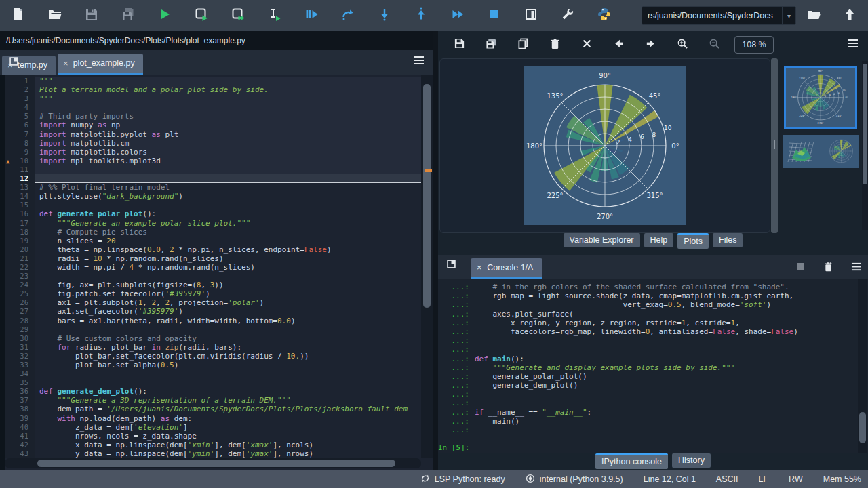  I want to click on line-number: 16, so click(20, 214).